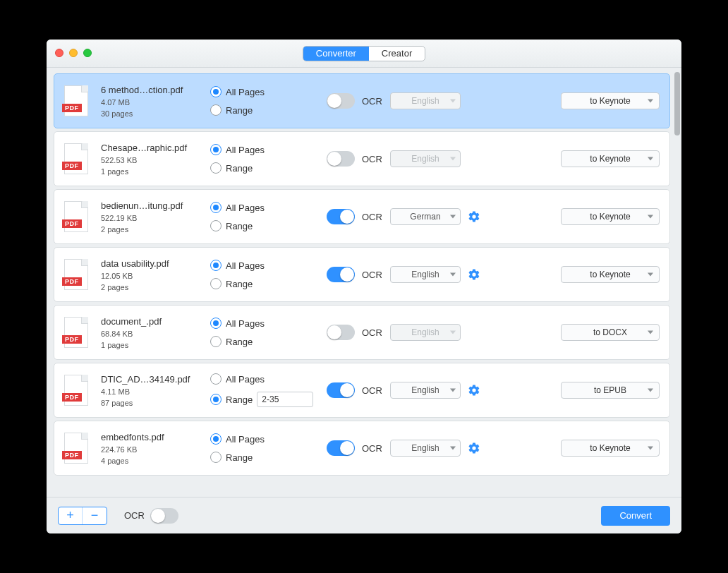 The width and height of the screenshot is (728, 573). I want to click on output-format-value: to Keynote, so click(609, 159).